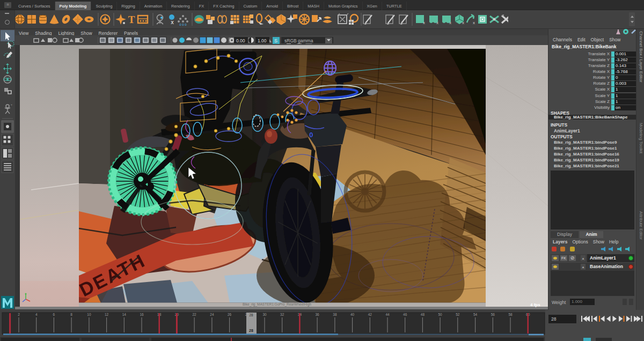 The width and height of the screenshot is (644, 341). What do you see at coordinates (353, 314) in the screenshot?
I see `svg-text: 40` at bounding box center [353, 314].